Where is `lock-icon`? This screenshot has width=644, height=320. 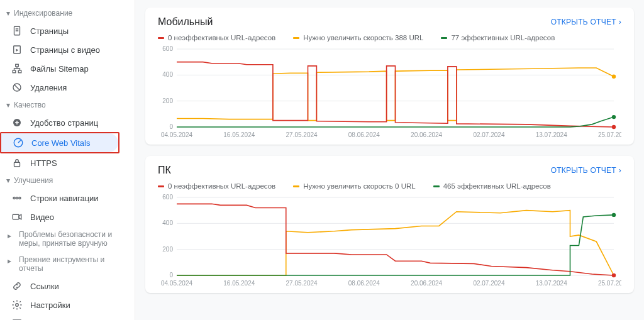 lock-icon is located at coordinates (17, 163).